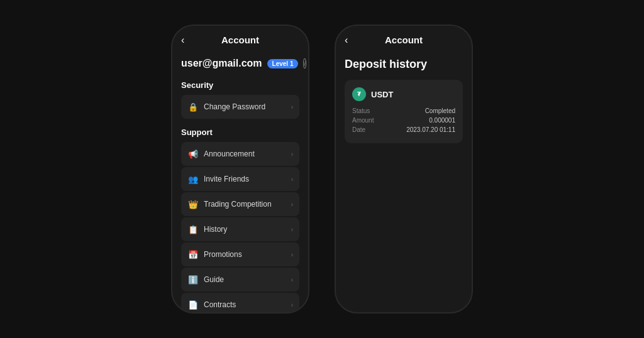 This screenshot has width=644, height=338. Describe the element at coordinates (283, 64) in the screenshot. I see `level-badge: Level 1` at that location.